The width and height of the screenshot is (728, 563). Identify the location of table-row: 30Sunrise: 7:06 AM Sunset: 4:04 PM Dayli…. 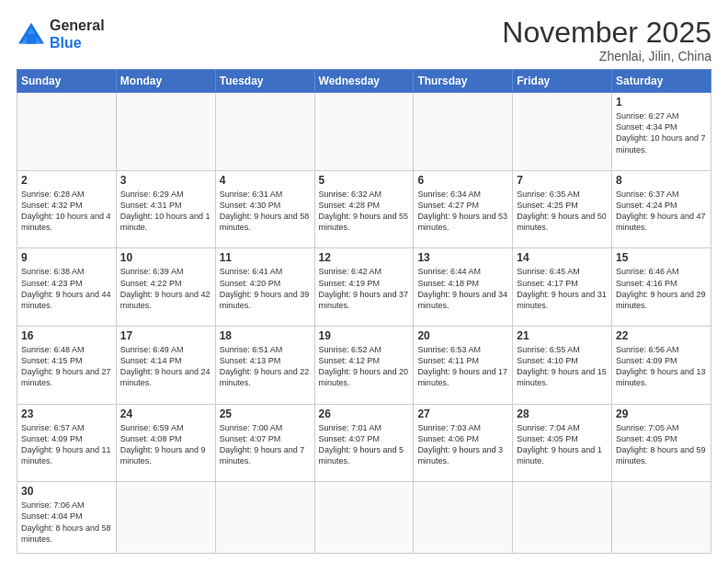
(67, 518).